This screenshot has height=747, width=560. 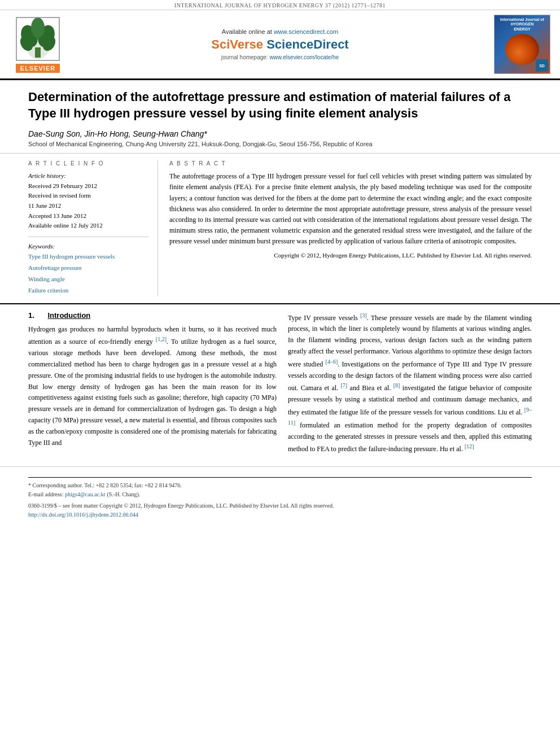 What do you see at coordinates (161, 339) in the screenshot?
I see `ref-1-2: [1,2]` at bounding box center [161, 339].